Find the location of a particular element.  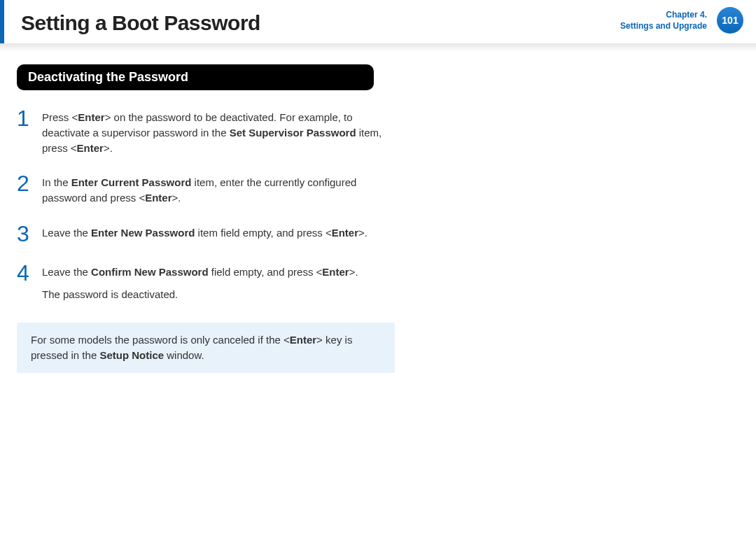

step-number: 2 is located at coordinates (29, 183).